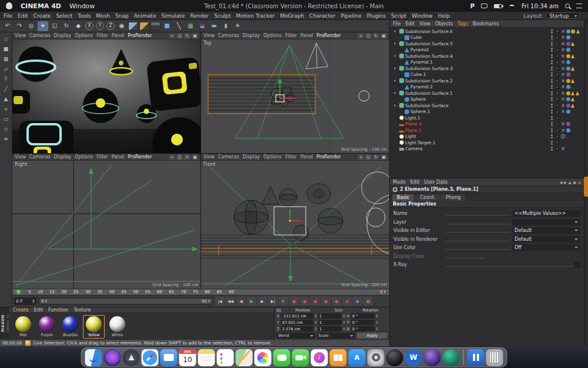 Image resolution: width=588 pixels, height=368 pixels. What do you see at coordinates (191, 26) in the screenshot?
I see `toolbar-button: ▦` at bounding box center [191, 26].